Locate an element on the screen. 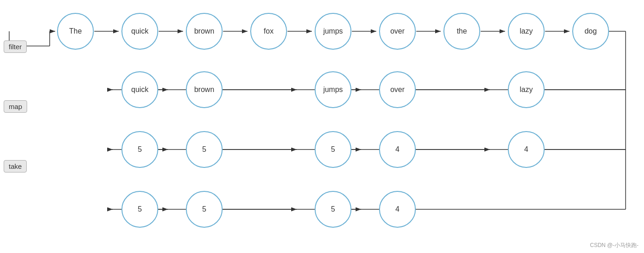 The height and width of the screenshot is (253, 644). node-row2-1: brown is located at coordinates (204, 90).